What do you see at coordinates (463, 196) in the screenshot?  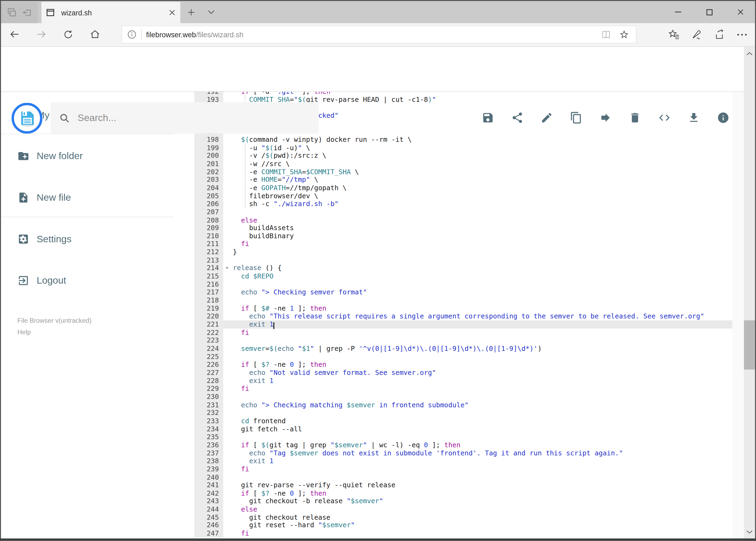 I see `code-line-205: 205 filebrowser/dev \` at bounding box center [463, 196].